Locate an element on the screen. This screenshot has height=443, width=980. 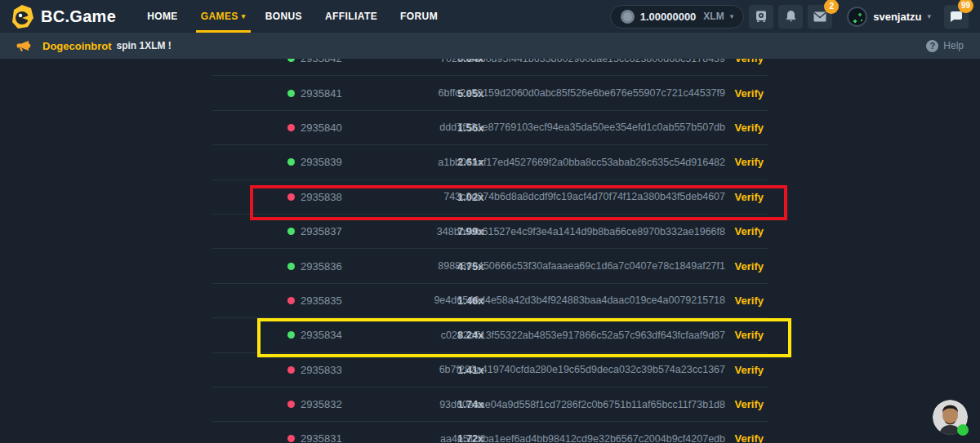
table-row: 2935840 1.56x ddd7f521e87769103ecf94ea35… is located at coordinates (490, 128).